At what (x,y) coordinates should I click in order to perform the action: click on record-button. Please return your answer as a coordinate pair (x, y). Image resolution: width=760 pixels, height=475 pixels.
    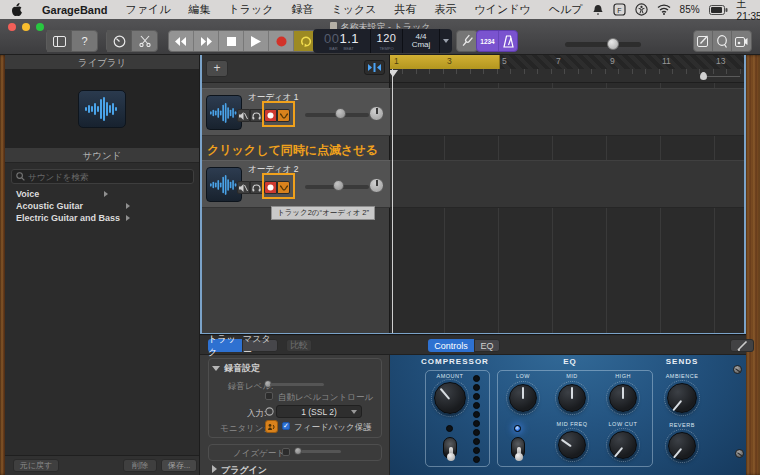
    Looking at the image, I should click on (282, 41).